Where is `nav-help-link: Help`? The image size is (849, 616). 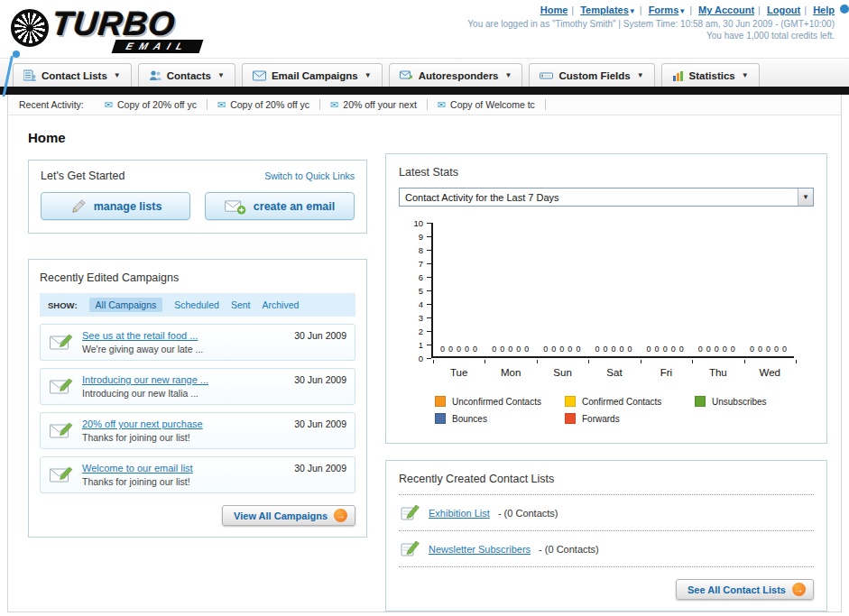 nav-help-link: Help is located at coordinates (824, 10).